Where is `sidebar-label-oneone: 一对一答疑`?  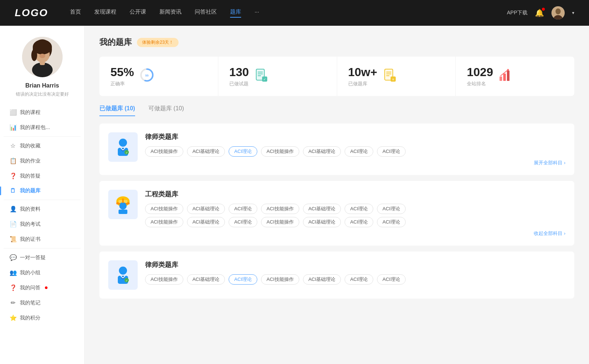 sidebar-label-oneone: 一对一答疑 is located at coordinates (33, 258).